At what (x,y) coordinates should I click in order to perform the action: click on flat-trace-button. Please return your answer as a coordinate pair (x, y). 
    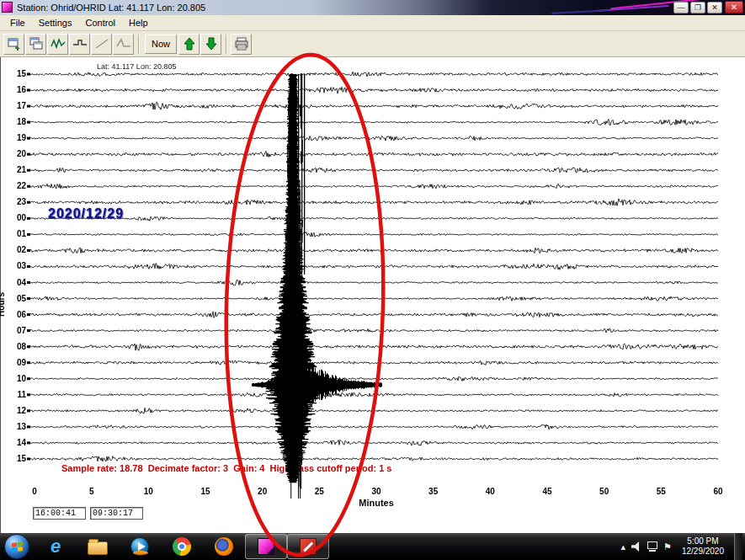
    Looking at the image, I should click on (79, 44).